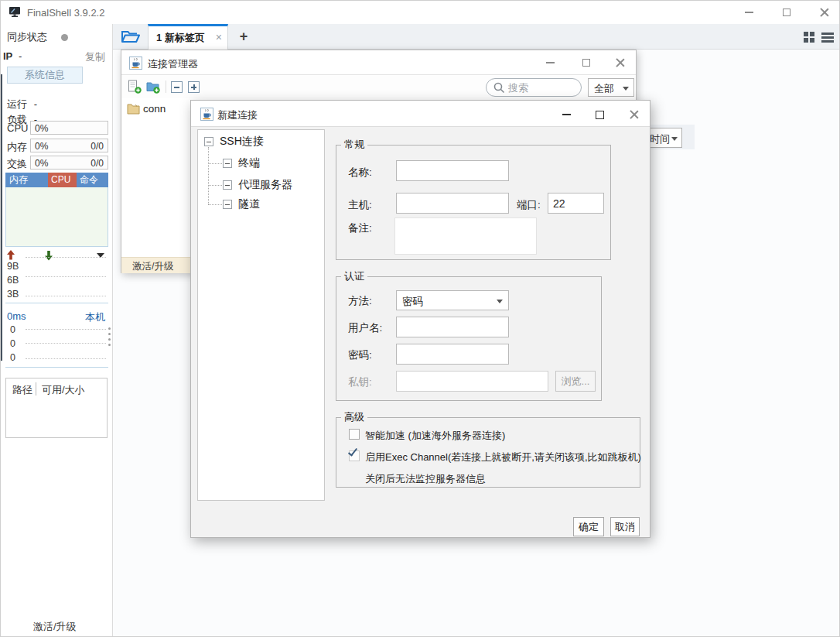 The image size is (840, 637). I want to click on search-icon, so click(500, 88).